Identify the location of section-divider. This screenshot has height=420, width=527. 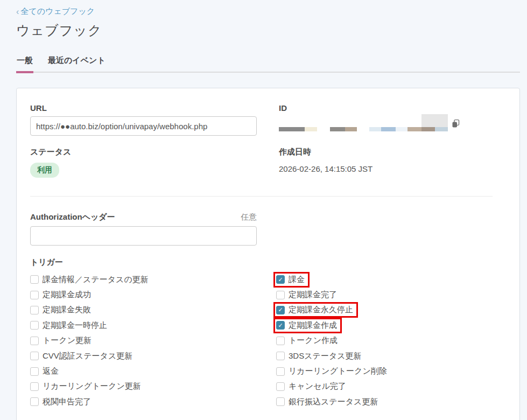
(262, 196).